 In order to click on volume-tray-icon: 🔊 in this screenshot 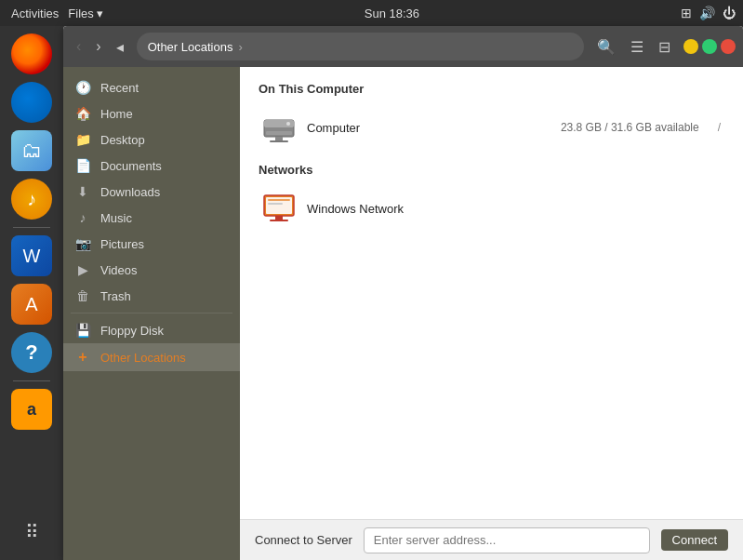, I will do `click(707, 13)`.